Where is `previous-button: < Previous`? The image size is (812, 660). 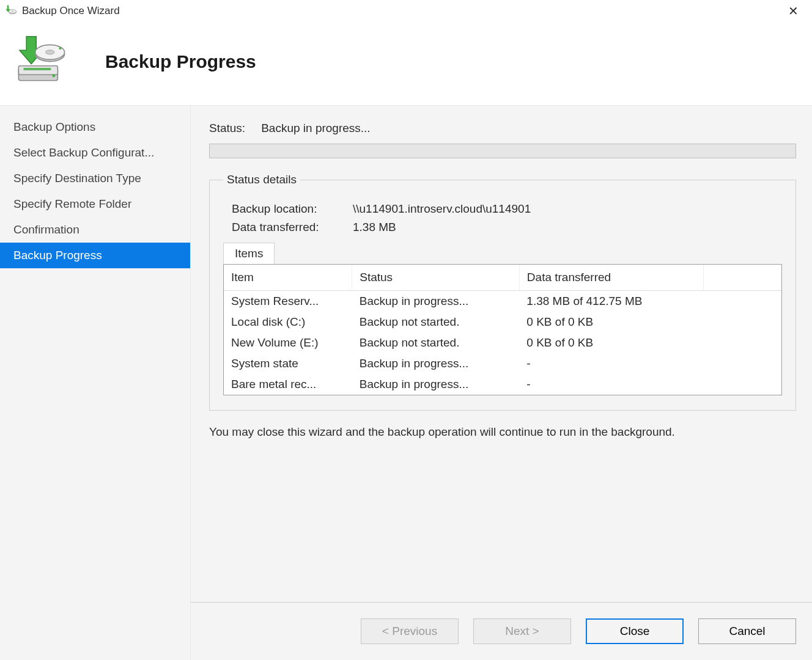
previous-button: < Previous is located at coordinates (410, 631).